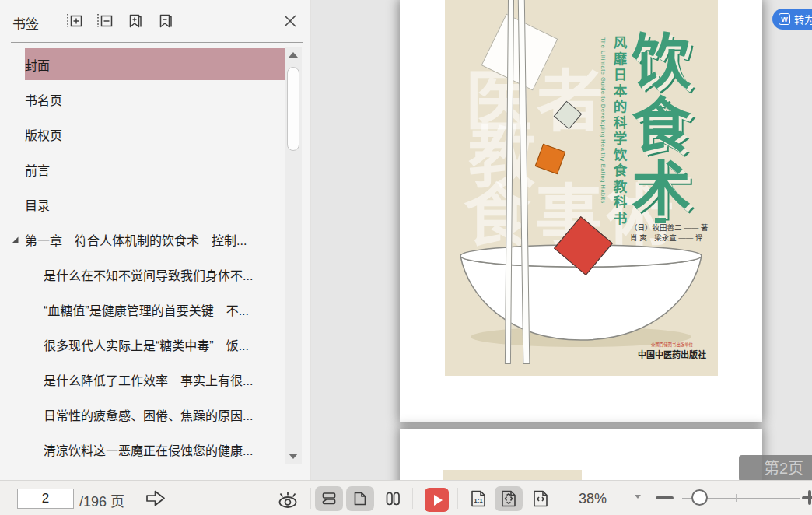  What do you see at coordinates (792, 19) in the screenshot?
I see `convert-to-word-button: W 转为Word` at bounding box center [792, 19].